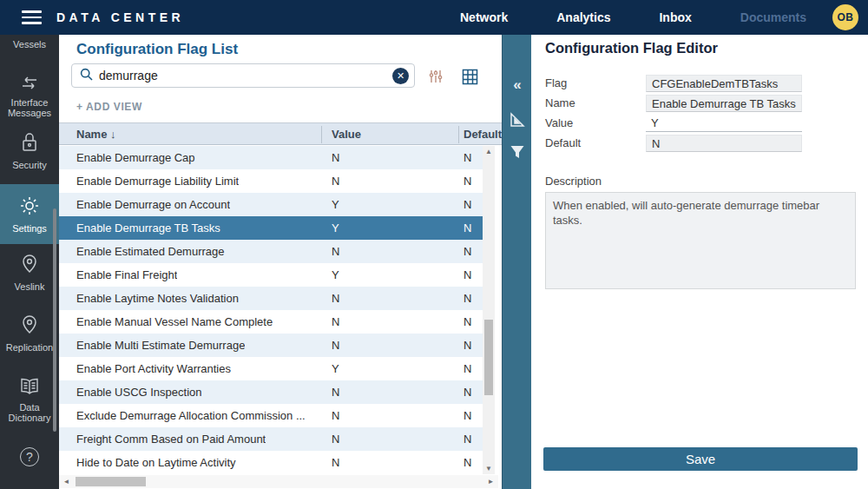 Image resolution: width=868 pixels, height=489 pixels. What do you see at coordinates (30, 151) in the screenshot?
I see `sidebar-item-security: Security` at bounding box center [30, 151].